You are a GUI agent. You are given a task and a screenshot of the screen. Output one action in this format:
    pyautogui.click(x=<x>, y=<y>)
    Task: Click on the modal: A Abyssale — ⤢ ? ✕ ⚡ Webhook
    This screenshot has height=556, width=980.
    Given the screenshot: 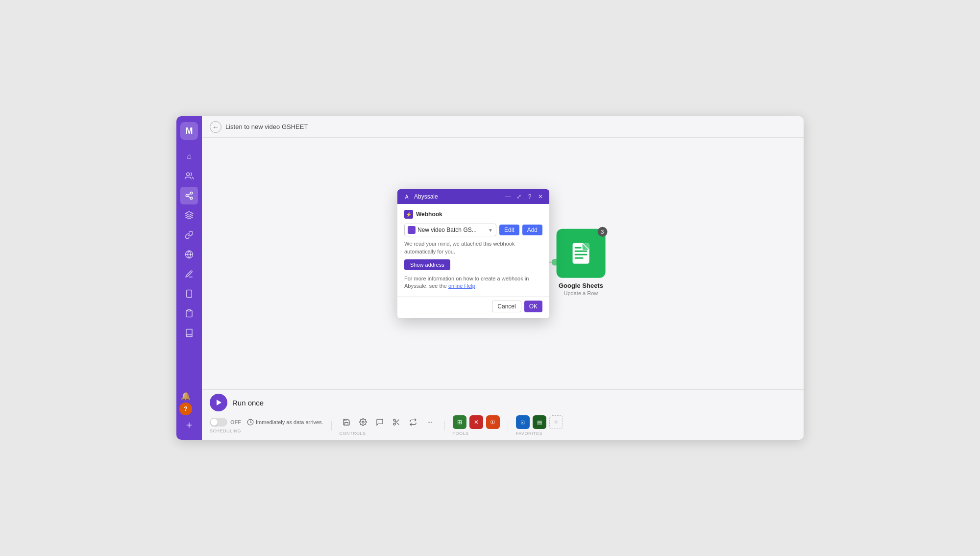 What is the action you would take?
    pyautogui.click(x=473, y=254)
    